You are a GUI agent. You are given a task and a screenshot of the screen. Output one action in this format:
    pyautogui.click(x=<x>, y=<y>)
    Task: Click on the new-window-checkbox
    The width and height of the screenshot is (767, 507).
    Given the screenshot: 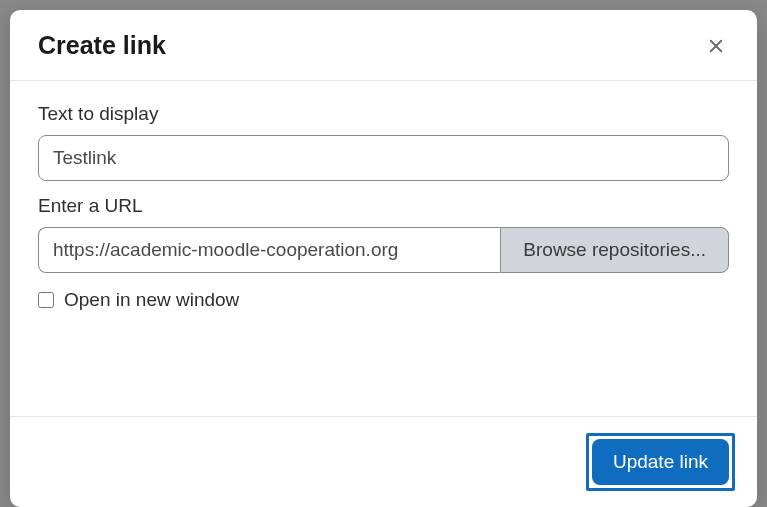 What is the action you would take?
    pyautogui.click(x=46, y=300)
    